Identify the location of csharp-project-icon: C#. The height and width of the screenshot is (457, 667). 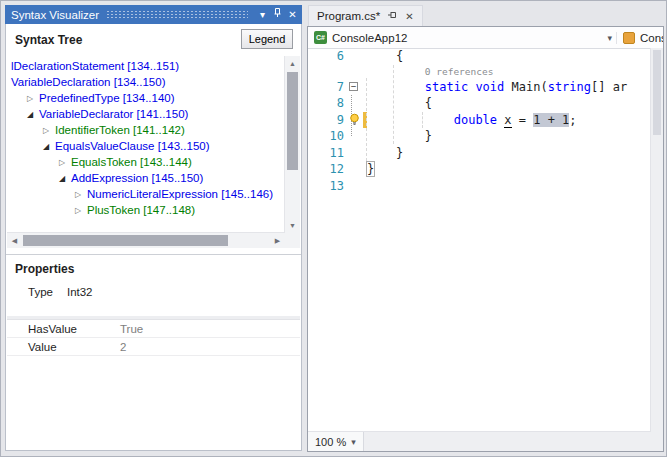
(320, 38).